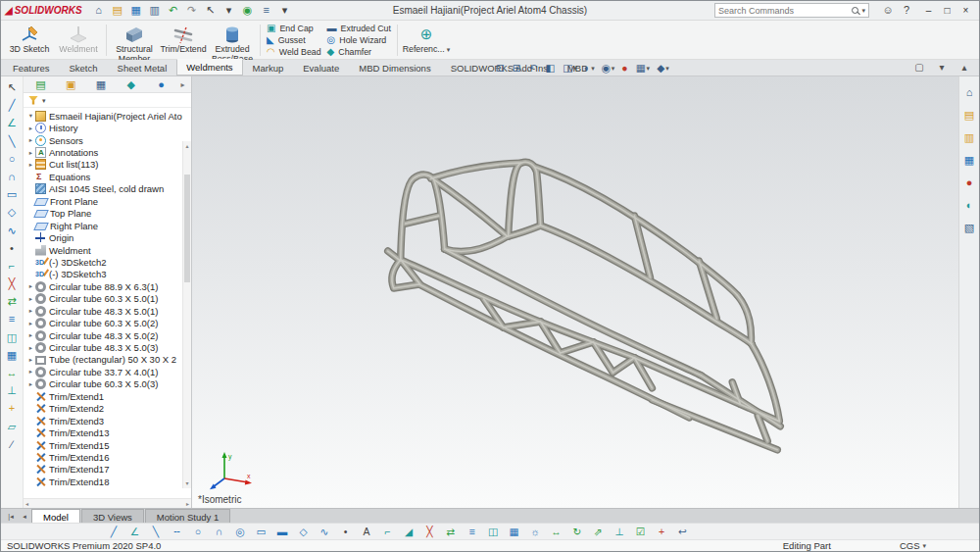 The width and height of the screenshot is (980, 552). I want to click on commandmanager-tab: Markup, so click(269, 68).